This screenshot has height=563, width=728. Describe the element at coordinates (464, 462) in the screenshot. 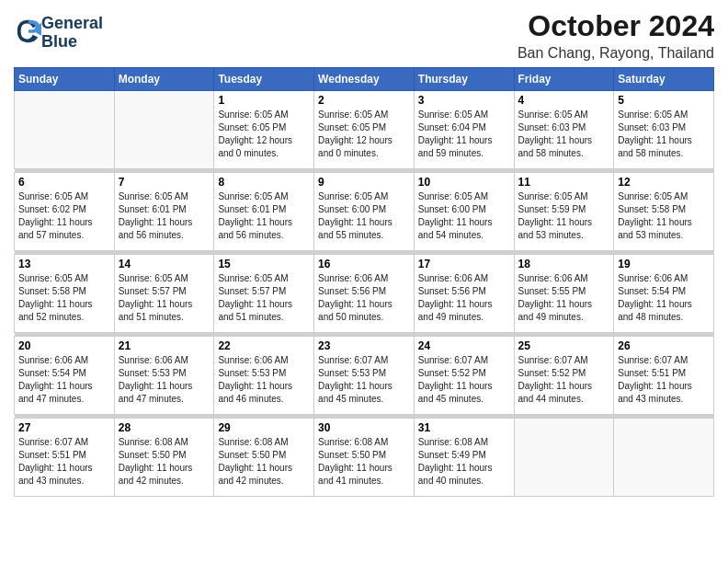

I see `day-info: Sunrise: 6:08 AMSunset: 5:49 PMDaylight:…` at that location.